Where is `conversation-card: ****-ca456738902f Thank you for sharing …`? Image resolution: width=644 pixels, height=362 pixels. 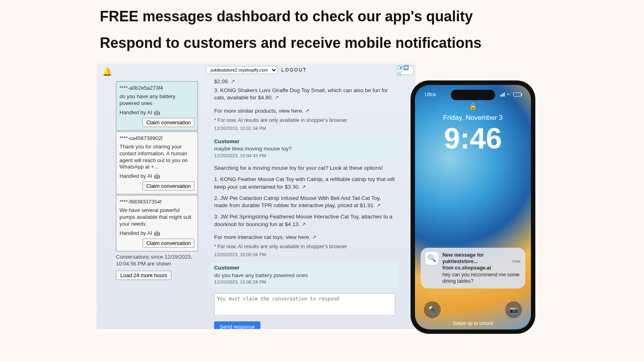
conversation-card: ****-ca456738902f Thank you for sharing … is located at coordinates (157, 163).